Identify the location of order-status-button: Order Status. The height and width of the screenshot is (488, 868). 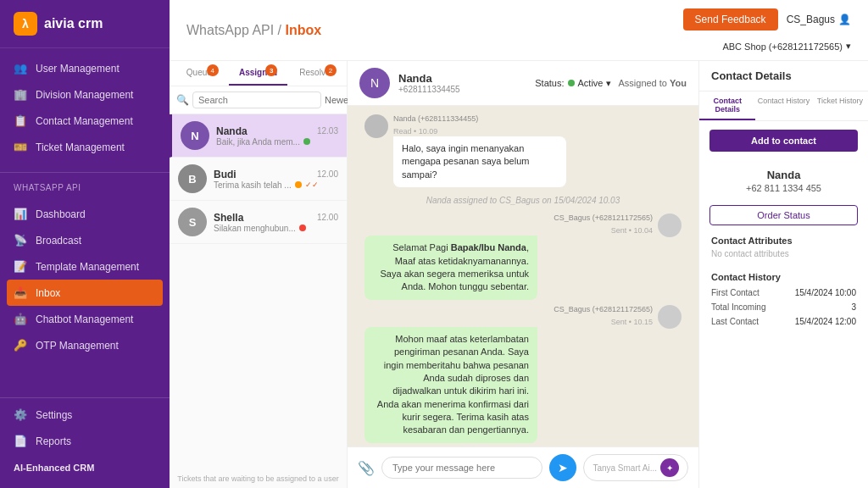
(783, 215).